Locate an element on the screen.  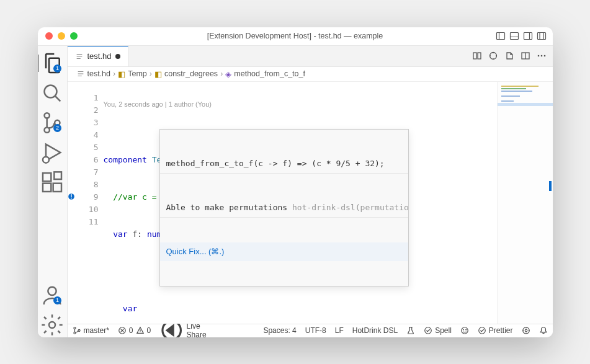
titlebar-layout-controls is located at coordinates (521, 36).